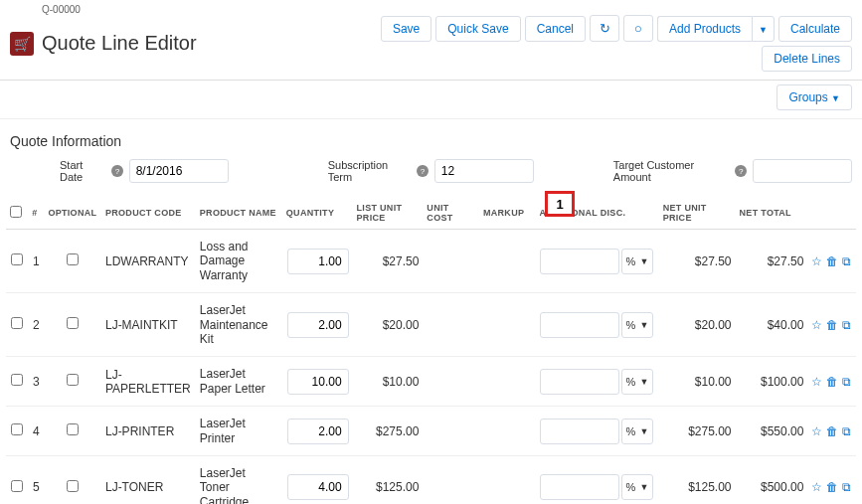 This screenshot has width=862, height=504. Describe the element at coordinates (431, 261) in the screenshot. I see `table-row: 1 LDWARRANTY Loss and Damage Warranty $2…` at that location.